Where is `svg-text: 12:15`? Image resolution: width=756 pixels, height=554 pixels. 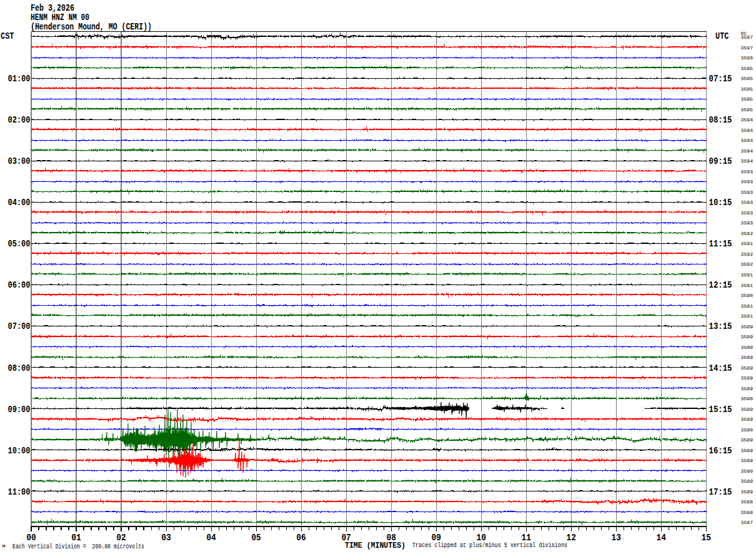
svg-text: 12:15 is located at coordinates (721, 285).